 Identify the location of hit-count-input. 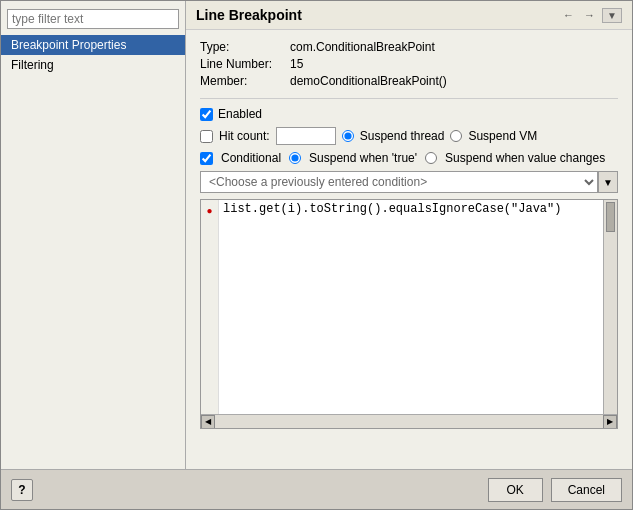
(306, 136).